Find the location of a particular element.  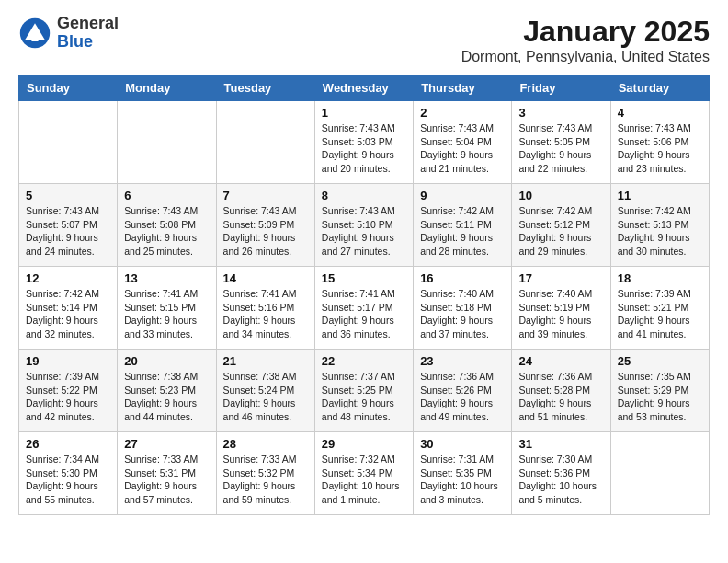

location: Dormont, Pennsylvania, United States is located at coordinates (586, 57).